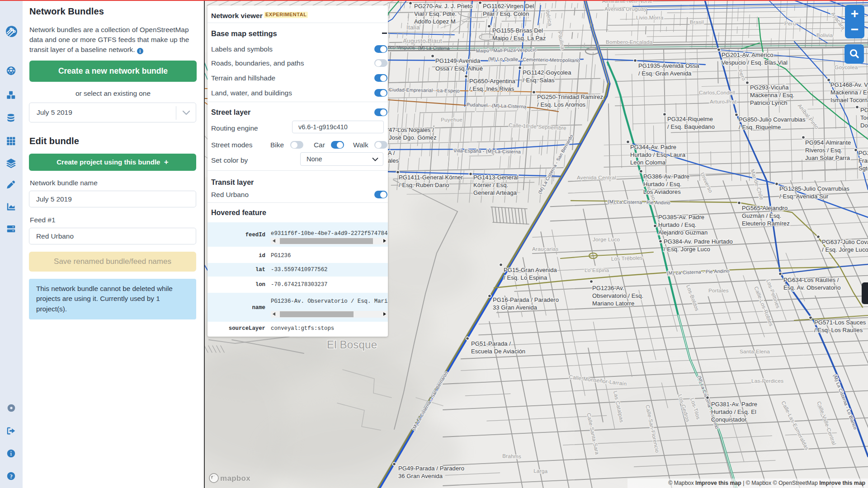 The width and height of the screenshot is (868, 488). Describe the element at coordinates (845, 242) in the screenshot. I see `svg-text: PG637-Julio Covarr` at that location.